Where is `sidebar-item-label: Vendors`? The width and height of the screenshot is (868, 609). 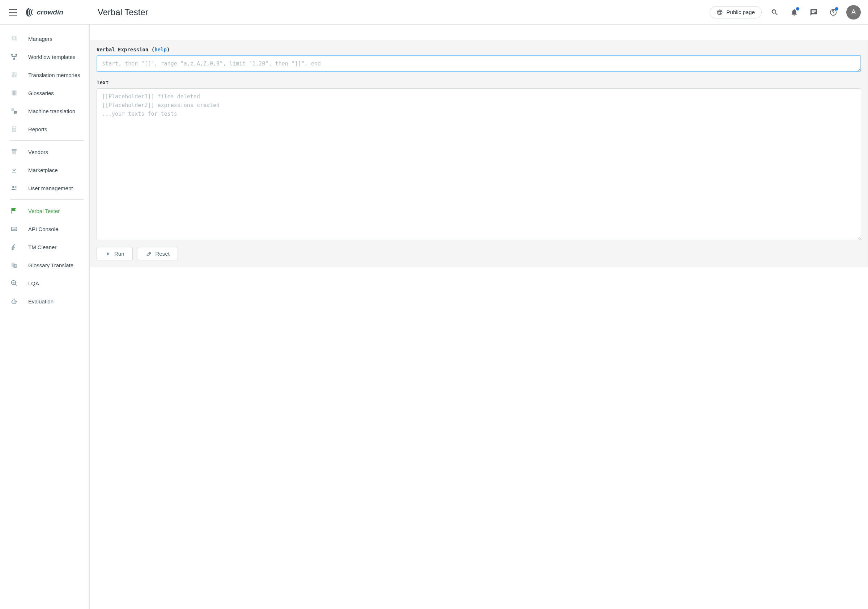 sidebar-item-label: Vendors is located at coordinates (38, 152).